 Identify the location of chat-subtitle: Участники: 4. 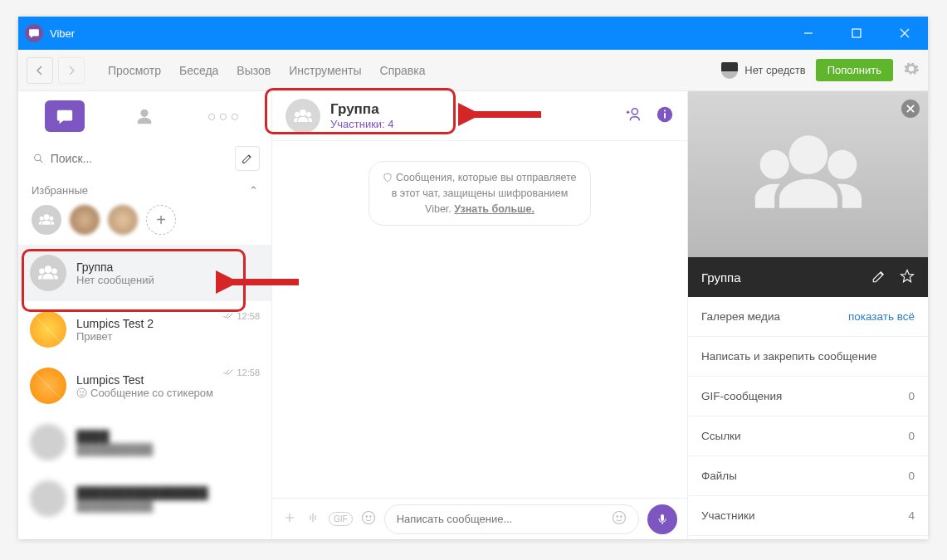
(362, 124).